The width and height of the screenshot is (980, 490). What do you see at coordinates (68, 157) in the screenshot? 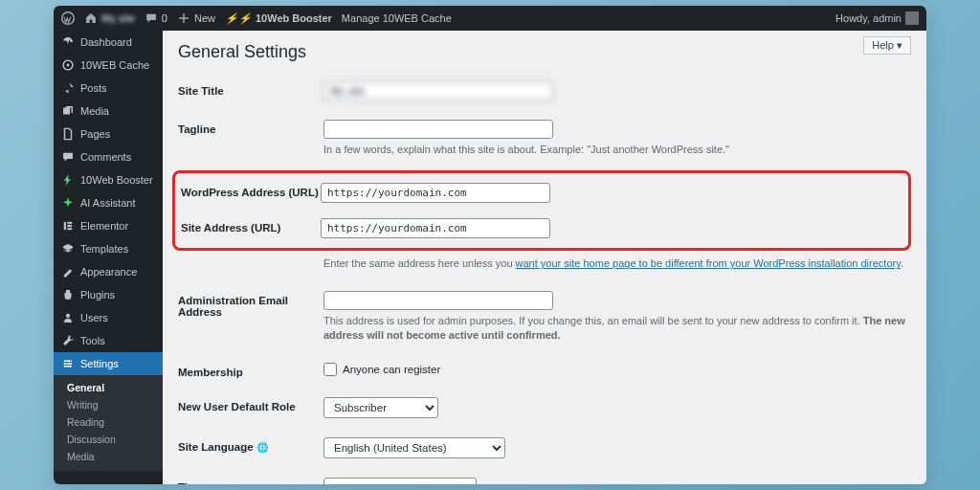
I see `comments-icon` at bounding box center [68, 157].